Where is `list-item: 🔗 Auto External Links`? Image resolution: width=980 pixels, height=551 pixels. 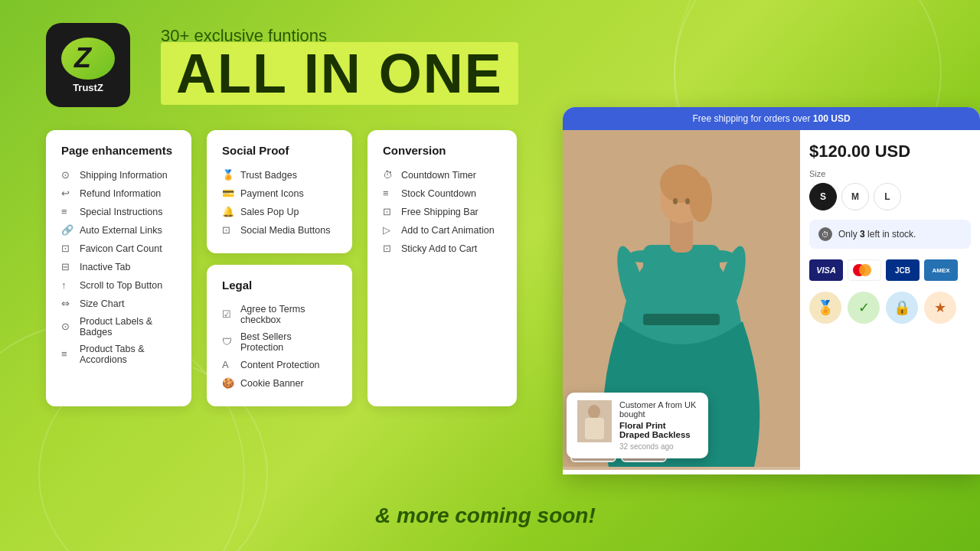 list-item: 🔗 Auto External Links is located at coordinates (119, 230).